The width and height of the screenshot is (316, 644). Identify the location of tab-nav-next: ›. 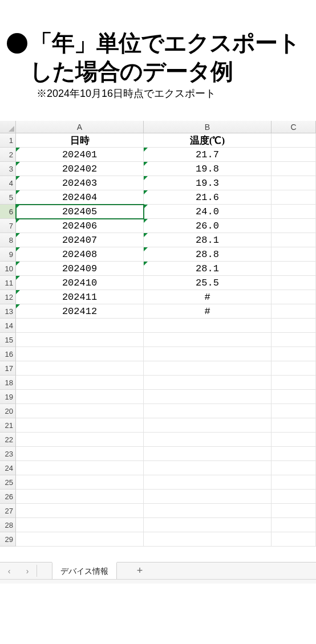
(27, 571).